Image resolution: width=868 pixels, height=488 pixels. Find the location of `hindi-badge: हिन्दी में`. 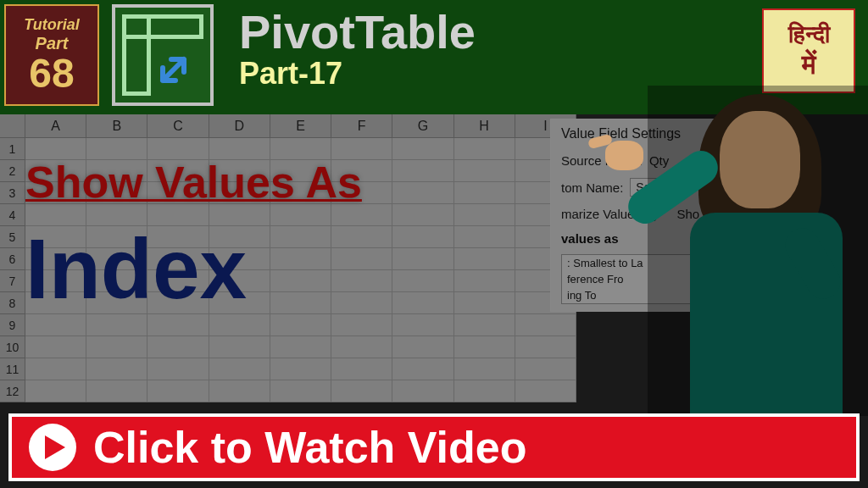

hindi-badge: हिन्दी में is located at coordinates (809, 51).